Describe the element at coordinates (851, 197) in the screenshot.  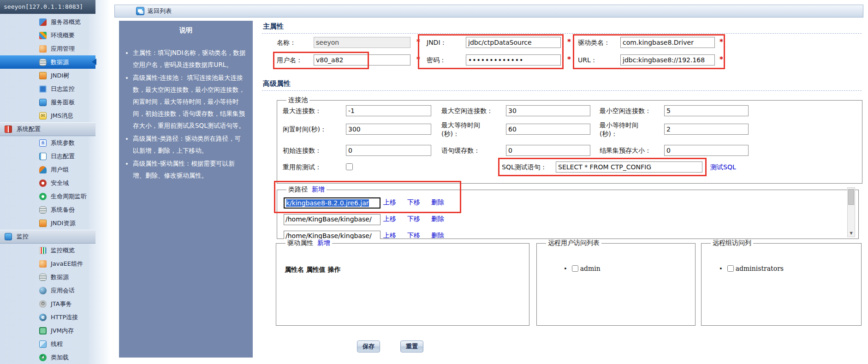
I see `scrollbar-thumb` at that location.